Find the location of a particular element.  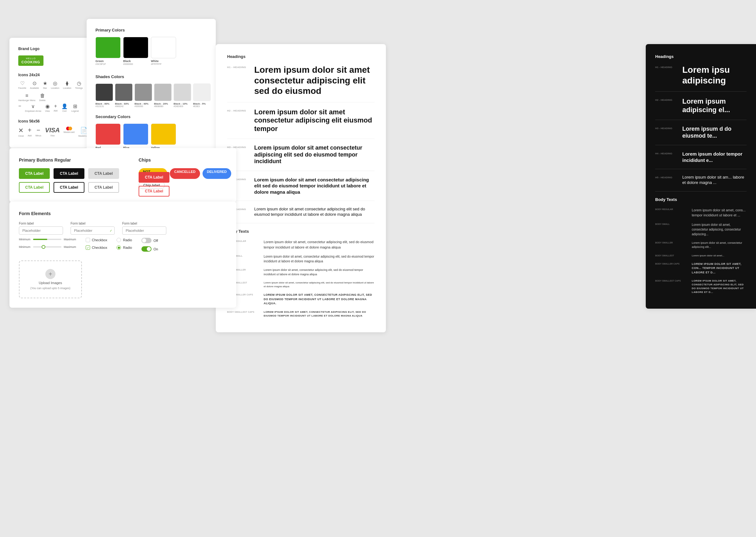

shade-5: Black - 5% #E3E3 is located at coordinates (202, 95).